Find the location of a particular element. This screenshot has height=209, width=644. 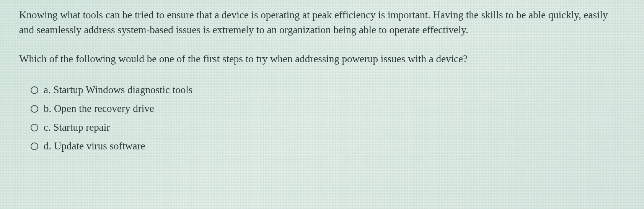

option-label: a. Startup Windows diagnostic tools is located at coordinates (118, 90).